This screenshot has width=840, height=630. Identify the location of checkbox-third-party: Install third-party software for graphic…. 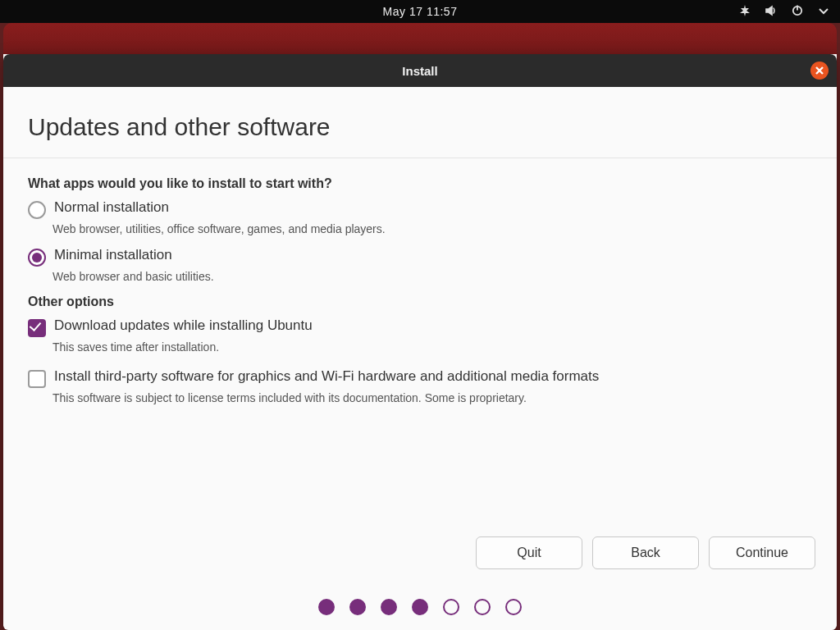
(420, 378).